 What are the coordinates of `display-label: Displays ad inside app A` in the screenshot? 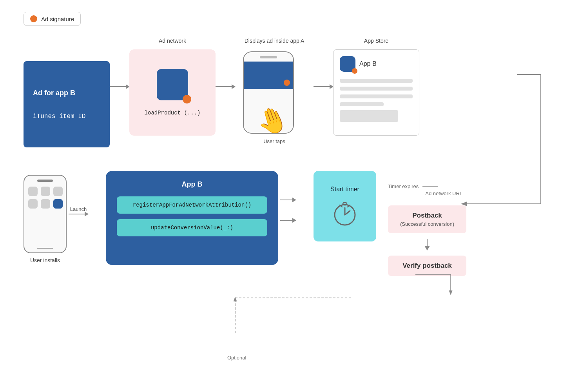 It's located at (274, 42).